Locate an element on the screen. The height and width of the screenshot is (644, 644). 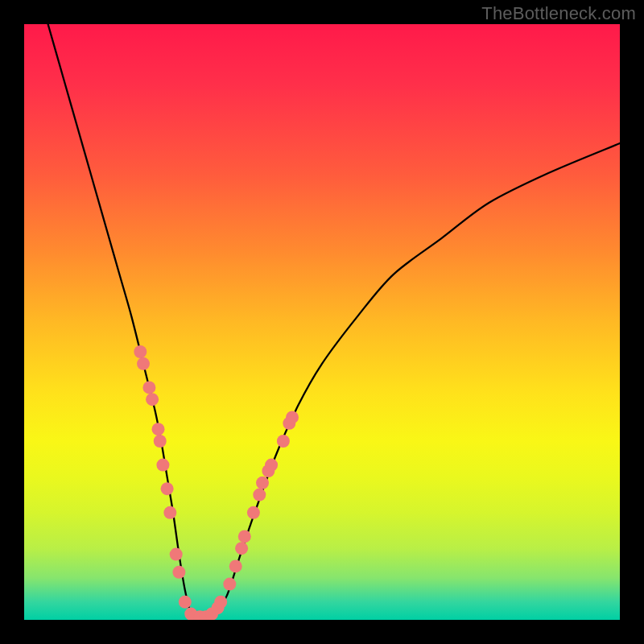
scatter-points is located at coordinates (216, 483).